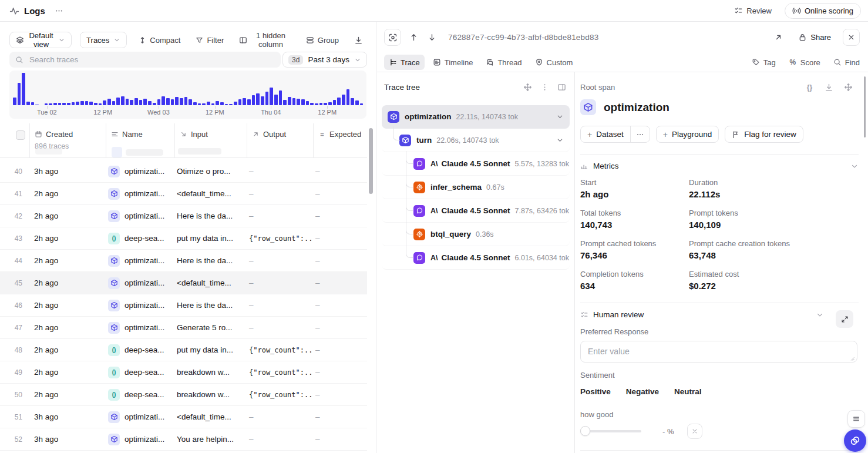 Image resolution: width=868 pixels, height=453 pixels. I want to click on mode-selector: Traces, so click(103, 40).